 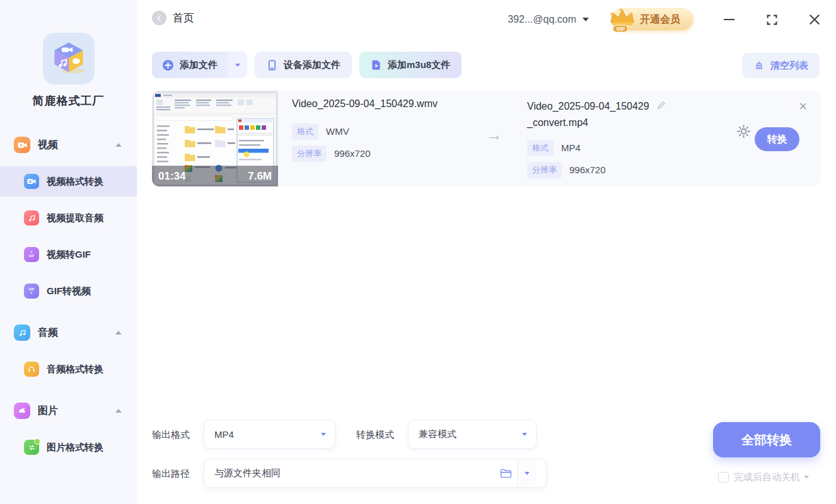 I want to click on video-thumbnail: 01:34 7.6M, so click(x=215, y=139).